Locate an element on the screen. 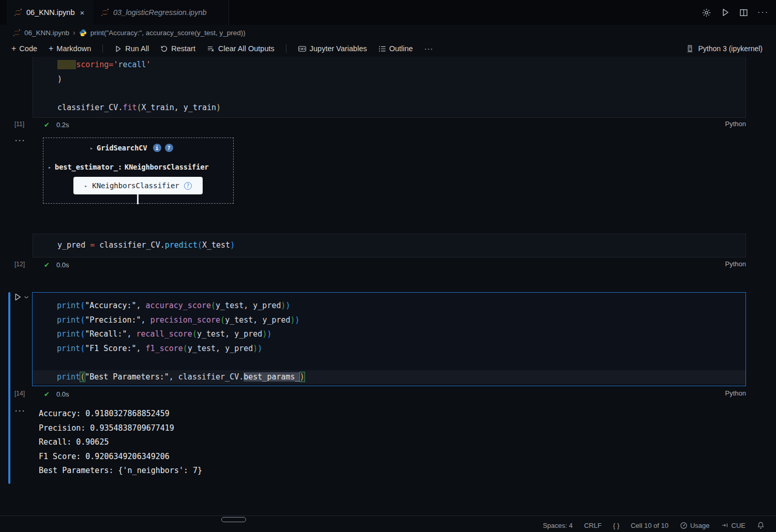 The height and width of the screenshot is (532, 776). kneighbors-classifier-chip: ▸ KNeighborsClassifier ? is located at coordinates (138, 186).